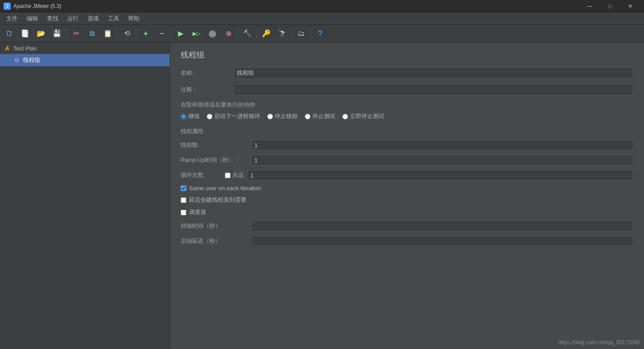 The image size is (644, 349). I want to click on test-plan-icon: A, so click(7, 48).